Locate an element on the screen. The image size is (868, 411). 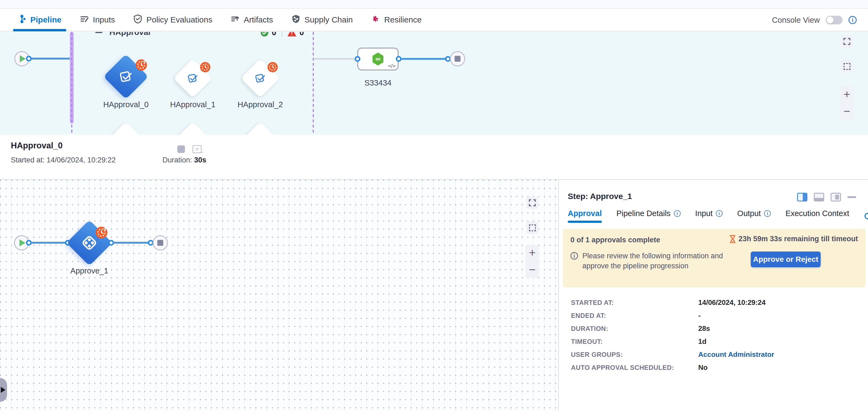
panel-tab-approval: Approval is located at coordinates (585, 216).